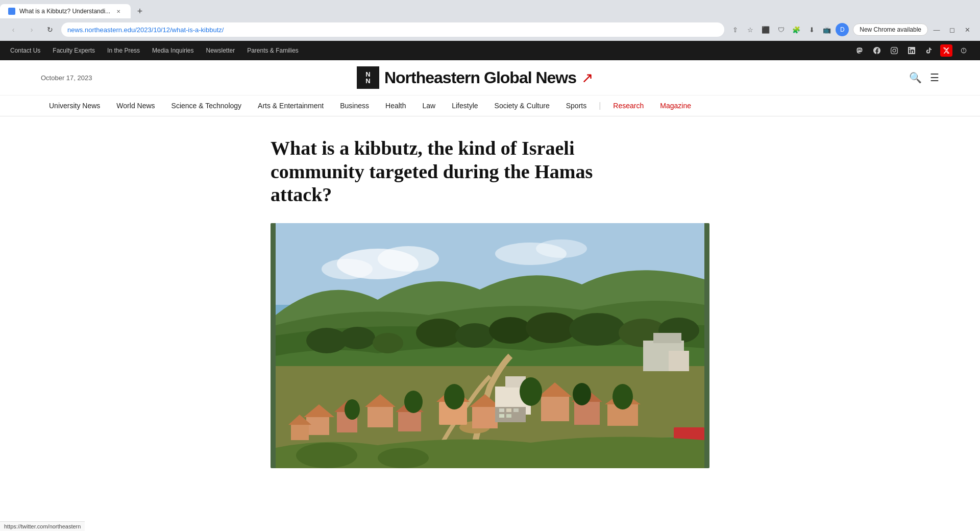  I want to click on nav-item-science-technology: Science & Technology, so click(207, 106).